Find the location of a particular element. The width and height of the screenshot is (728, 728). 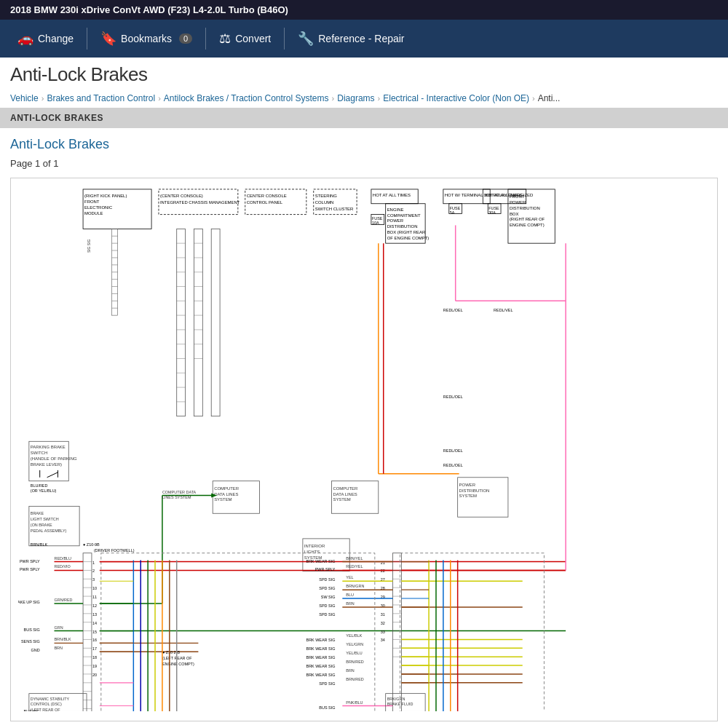

svg-text: SWITCH CLUSTER is located at coordinates (335, 209).